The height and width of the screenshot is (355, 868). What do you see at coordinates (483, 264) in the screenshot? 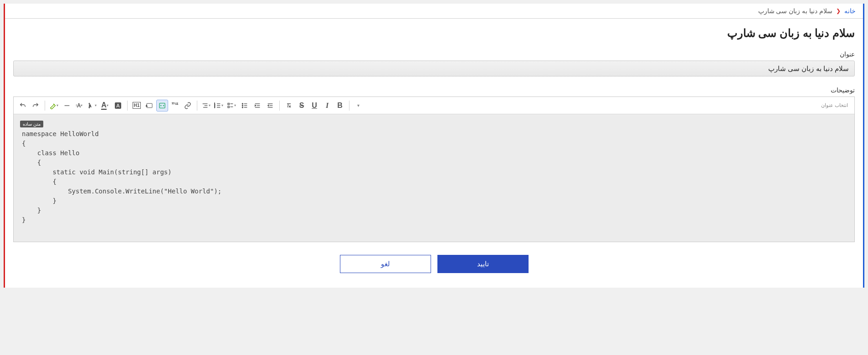
I see `submit-button: تایید` at bounding box center [483, 264].